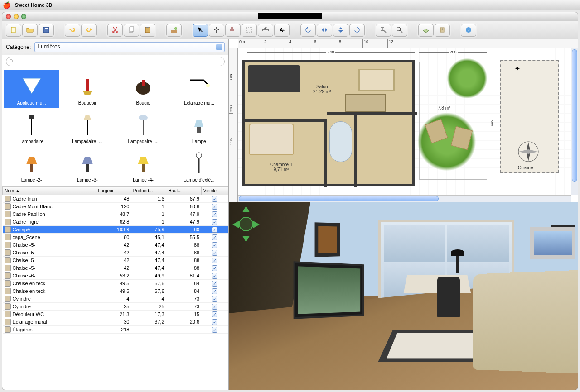 The height and width of the screenshot is (392, 580). Describe the element at coordinates (32, 166) in the screenshot. I see `catalog-item: Lampe -2-` at that location.